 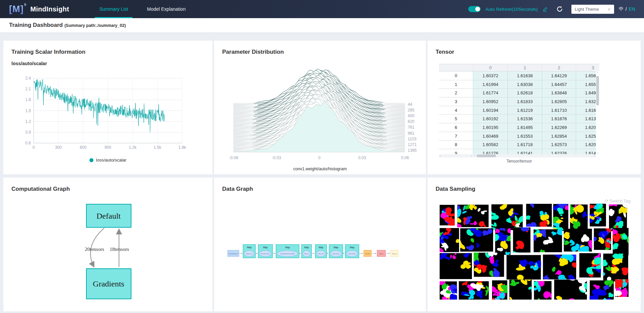 I want to click on svg-text: TypeCast, so click(x=249, y=254).